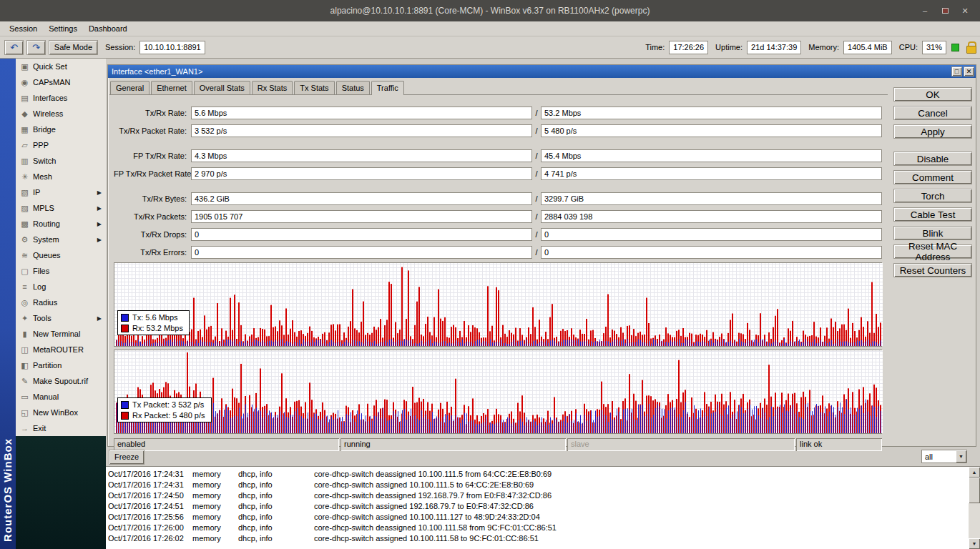  Describe the element at coordinates (974, 543) in the screenshot. I see `scroll-down-icon: ▼` at that location.